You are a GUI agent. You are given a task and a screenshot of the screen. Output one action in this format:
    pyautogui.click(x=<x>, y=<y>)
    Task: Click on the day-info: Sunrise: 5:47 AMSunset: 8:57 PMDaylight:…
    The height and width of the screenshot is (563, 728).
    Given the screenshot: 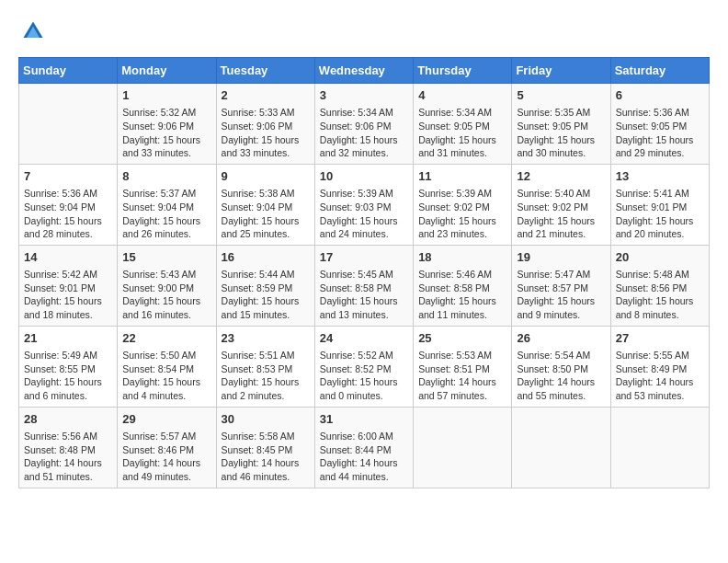 What is the action you would take?
    pyautogui.click(x=561, y=294)
    